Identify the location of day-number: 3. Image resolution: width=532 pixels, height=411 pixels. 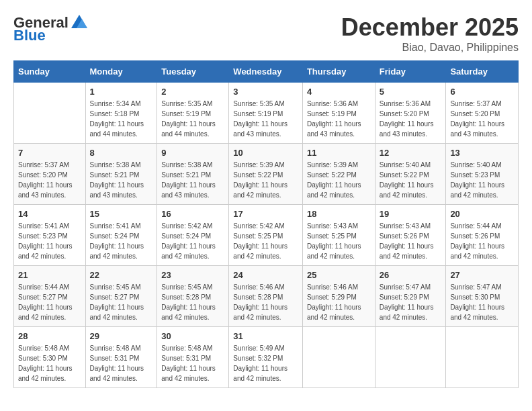
(266, 91).